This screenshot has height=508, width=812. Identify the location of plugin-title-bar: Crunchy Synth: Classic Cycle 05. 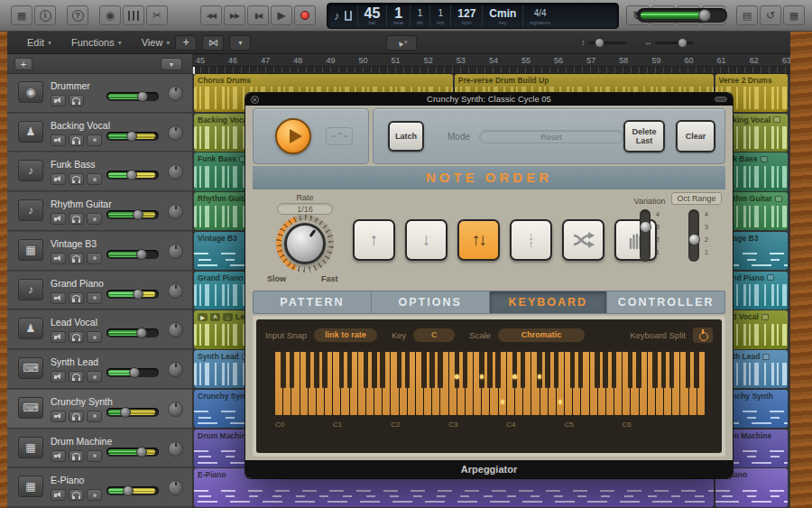
(489, 99).